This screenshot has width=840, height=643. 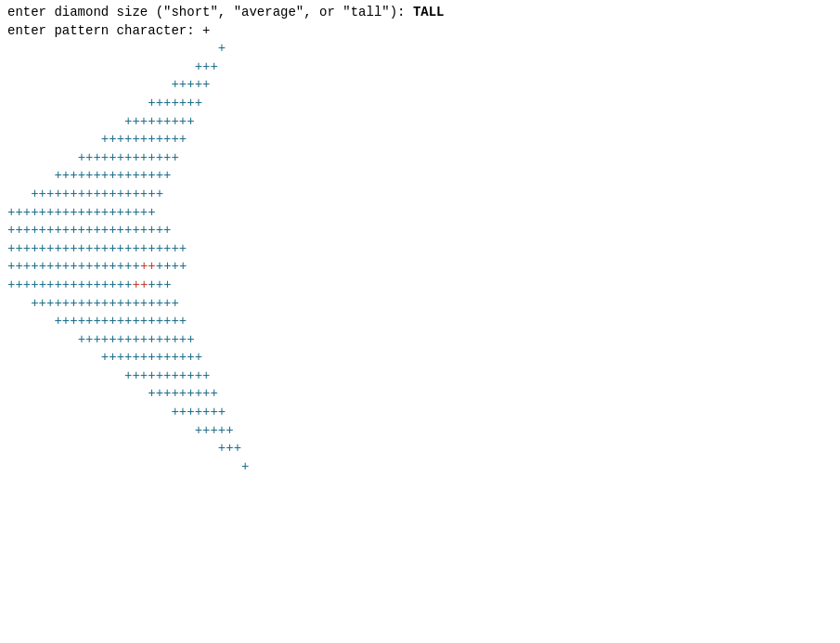 I want to click on or-text: or, so click(x=327, y=12).